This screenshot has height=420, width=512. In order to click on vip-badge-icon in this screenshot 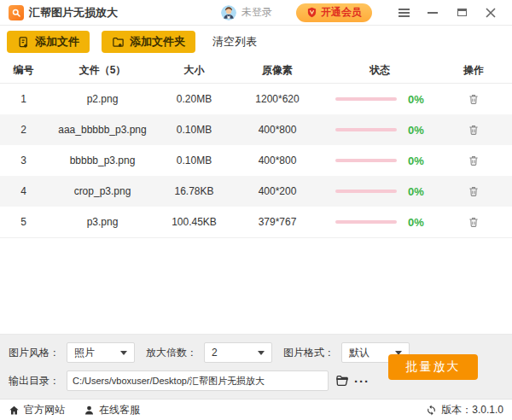, I will do `click(312, 12)`.